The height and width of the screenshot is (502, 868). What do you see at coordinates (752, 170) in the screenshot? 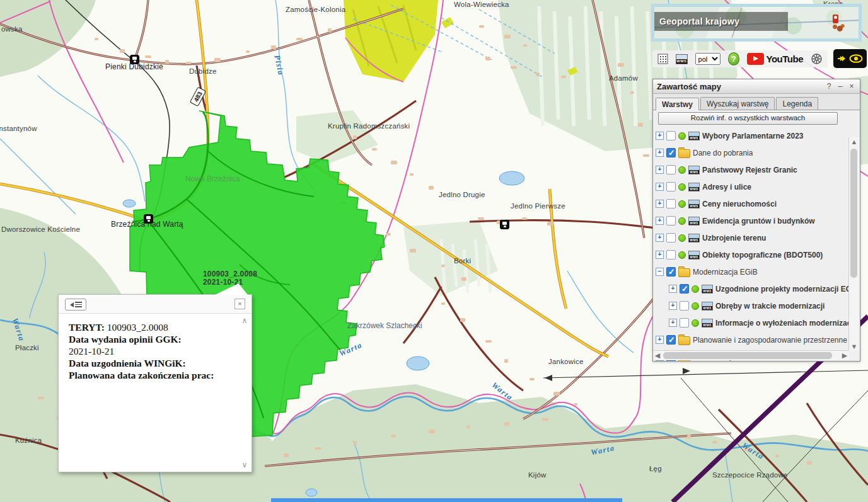
I see `layer-row: +WMSPaństwowy Rejestr Granic` at bounding box center [752, 170].